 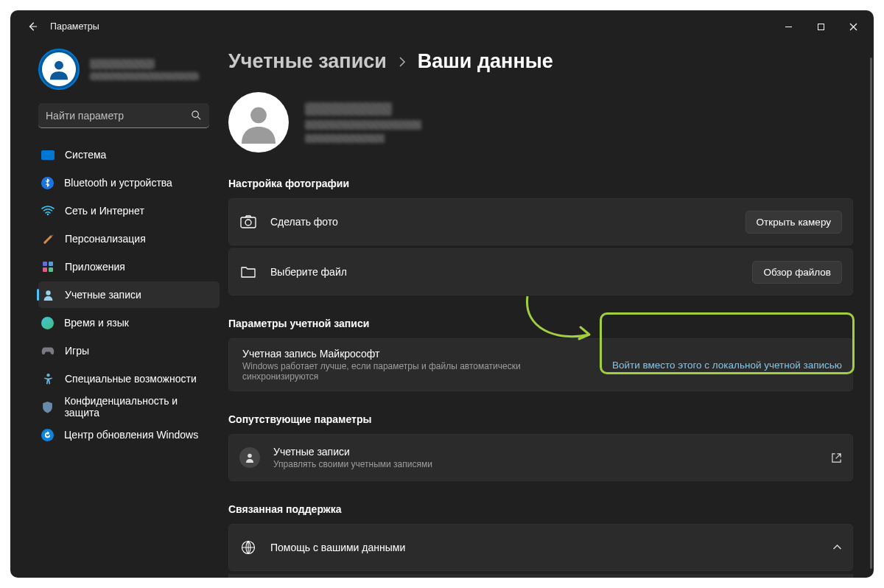 What do you see at coordinates (48, 351) in the screenshot?
I see `gamepad-icon` at bounding box center [48, 351].